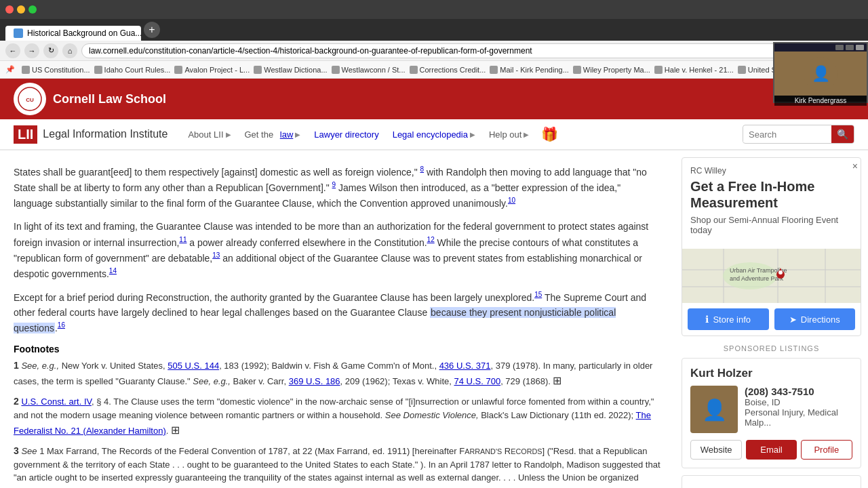 The height and width of the screenshot is (488, 868). I want to click on ad-brand: RC Willey, so click(772, 171).